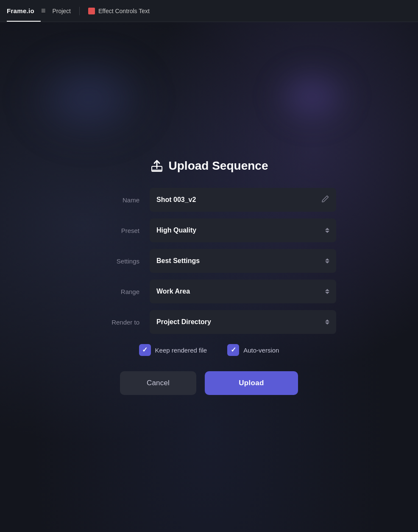 This screenshot has height=532, width=418. I want to click on settings-value: Best Settings, so click(178, 261).